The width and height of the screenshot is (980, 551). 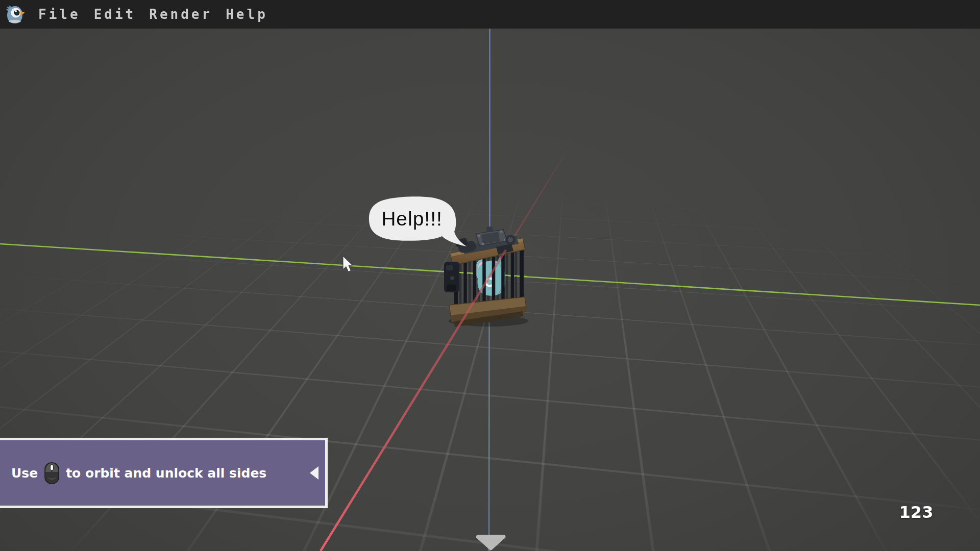 What do you see at coordinates (59, 14) in the screenshot?
I see `menu-file: File` at bounding box center [59, 14].